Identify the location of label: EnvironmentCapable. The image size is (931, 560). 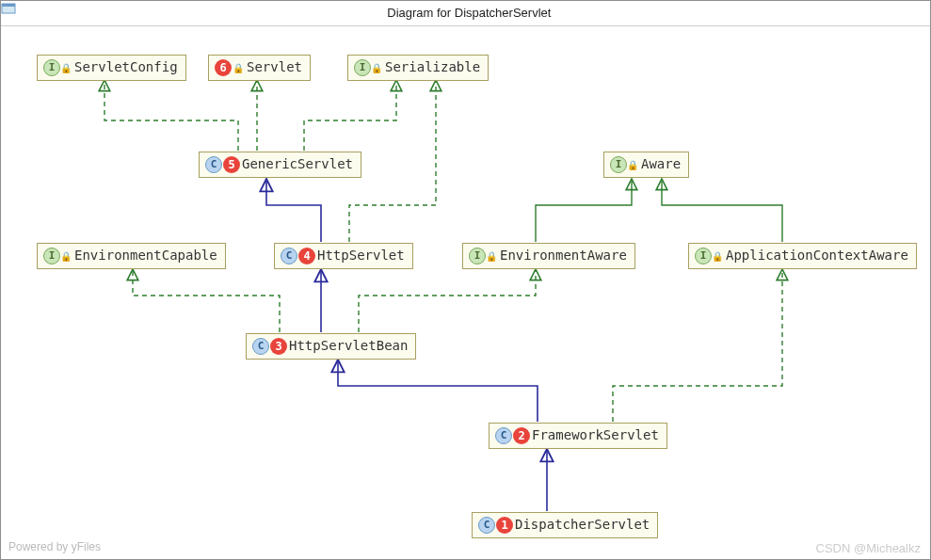
(146, 255).